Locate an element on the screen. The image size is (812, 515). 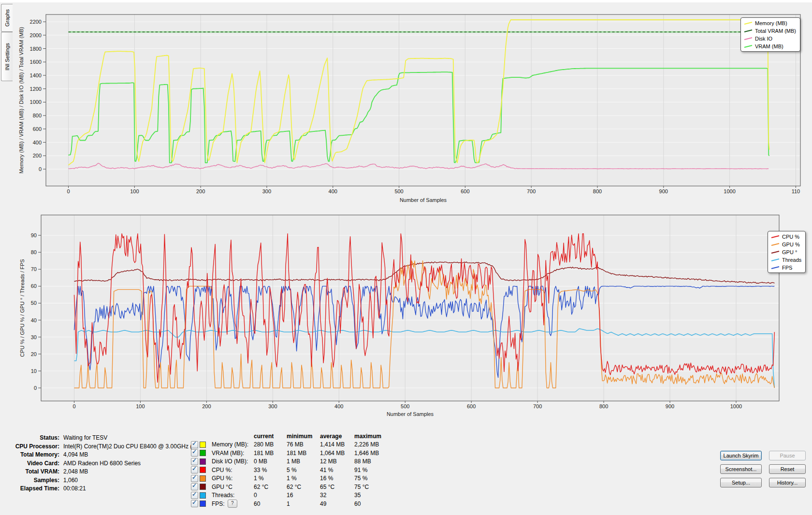
y-tick-label: 70 is located at coordinates (34, 269).